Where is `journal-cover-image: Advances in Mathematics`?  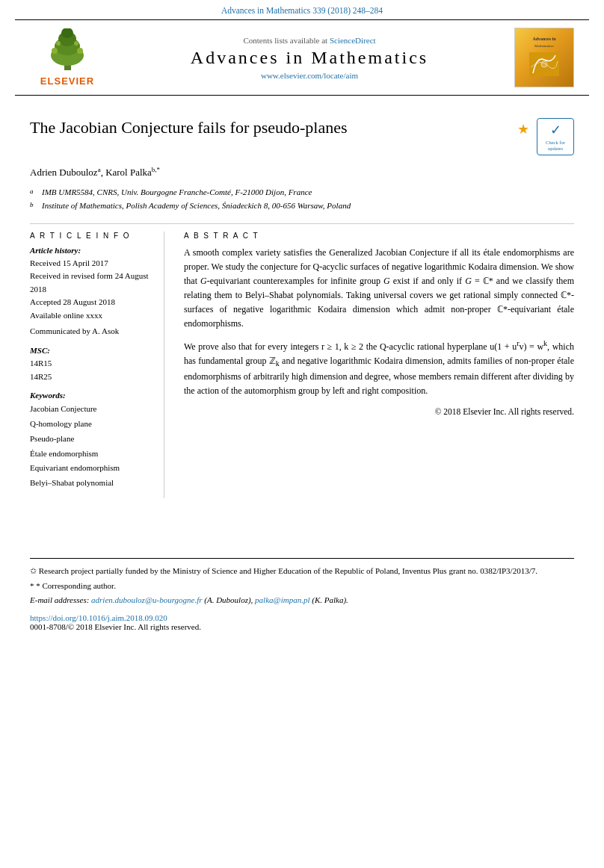 journal-cover-image: Advances in Mathematics is located at coordinates (544, 58).